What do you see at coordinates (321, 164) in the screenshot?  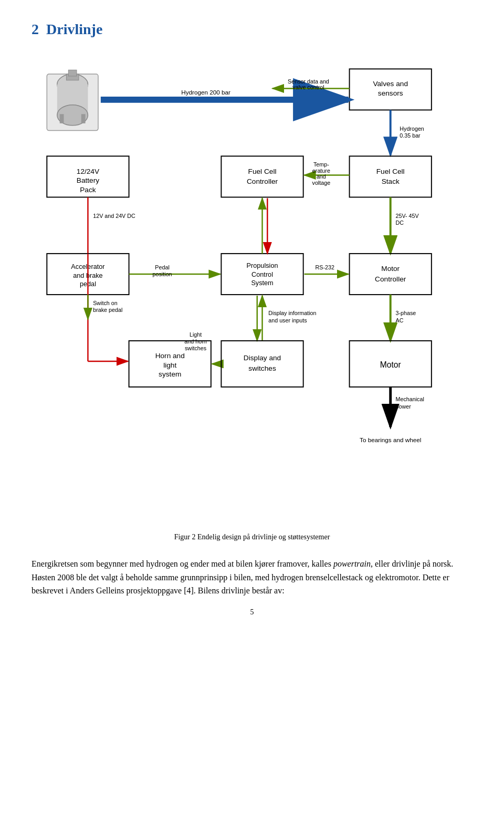 I see `svg-text: Temp-` at bounding box center [321, 164].